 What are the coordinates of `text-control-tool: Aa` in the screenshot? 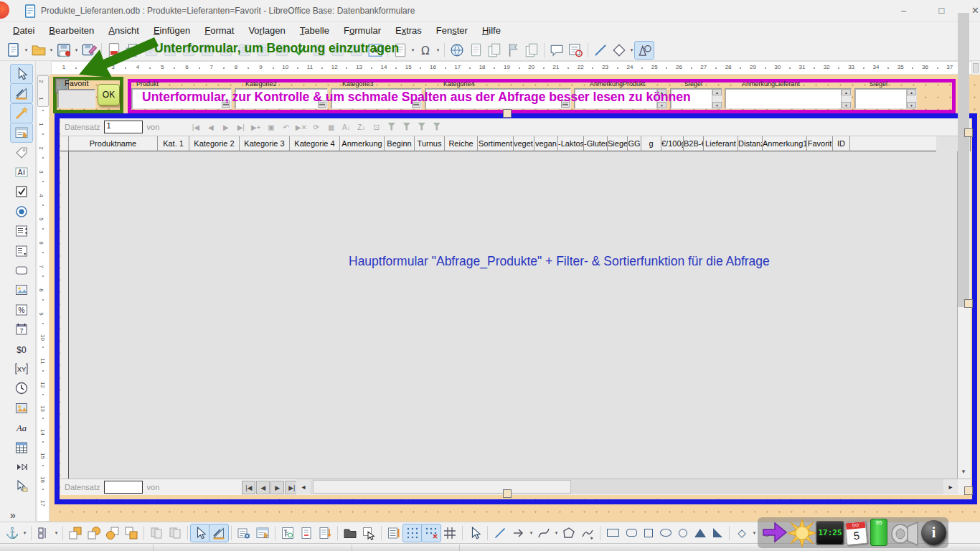 It's located at (22, 428).